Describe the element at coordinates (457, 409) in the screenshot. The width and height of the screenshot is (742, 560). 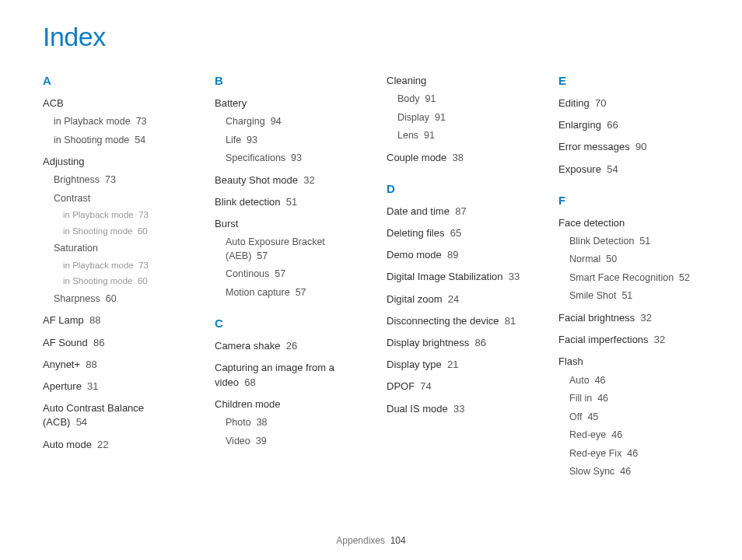
I see `index-entry: Dual IS mode 33` at that location.